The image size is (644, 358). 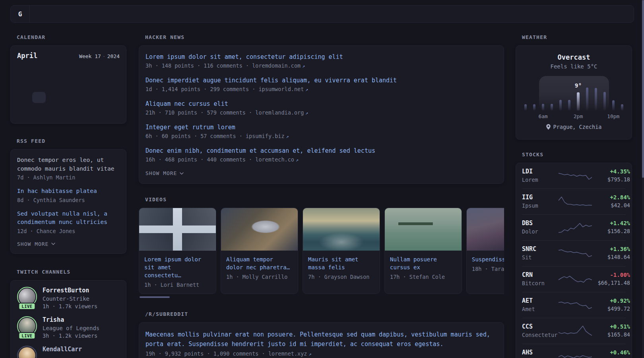 What do you see at coordinates (20, 14) in the screenshot?
I see `app-logo: G` at bounding box center [20, 14].